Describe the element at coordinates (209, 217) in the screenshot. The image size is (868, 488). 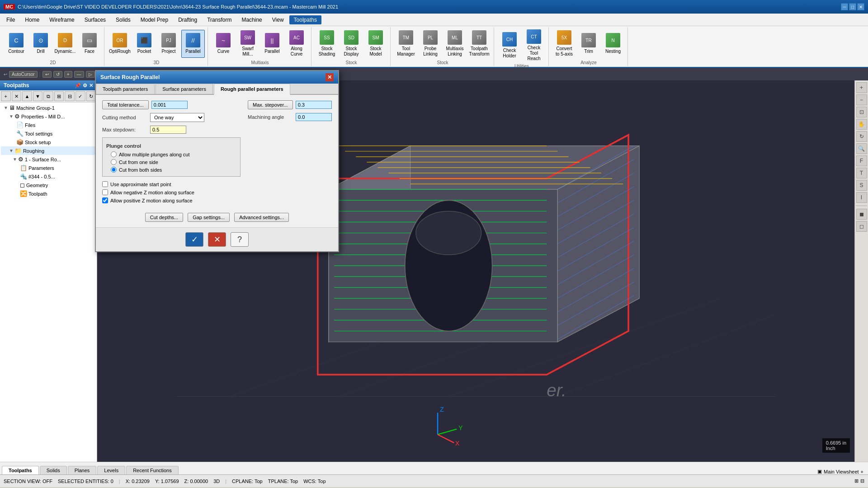
I see `gap-settings-button: Gap settings...` at that location.